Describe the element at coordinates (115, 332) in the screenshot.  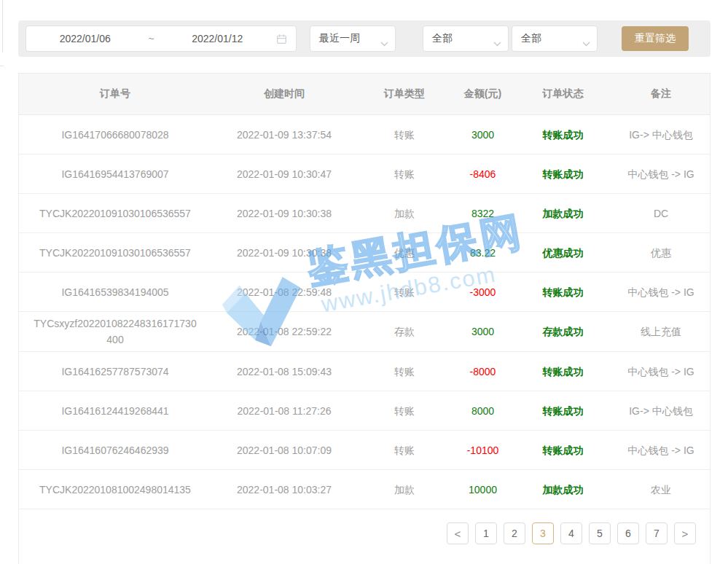
I see `order-number-cell: TYCsxyzf202201082248316171730400` at that location.